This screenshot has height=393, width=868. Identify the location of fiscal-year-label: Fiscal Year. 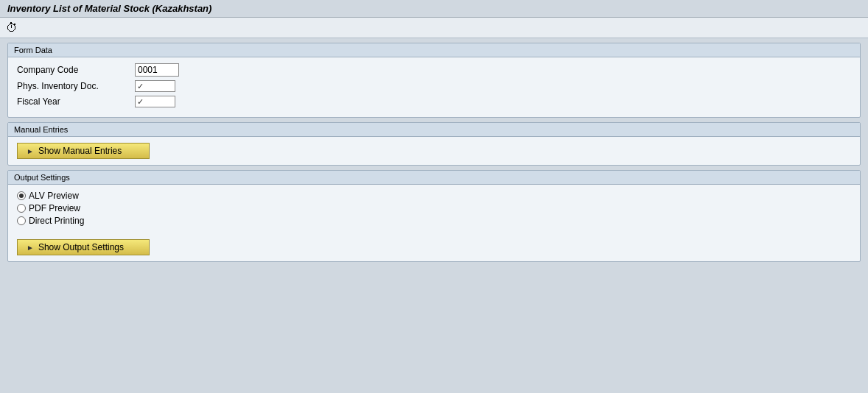
(76, 102).